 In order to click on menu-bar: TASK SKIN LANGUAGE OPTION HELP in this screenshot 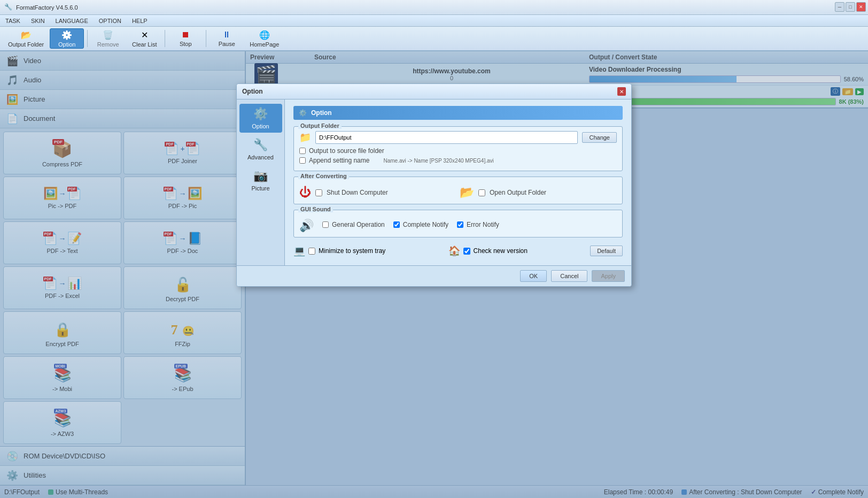, I will do `click(434, 21)`.